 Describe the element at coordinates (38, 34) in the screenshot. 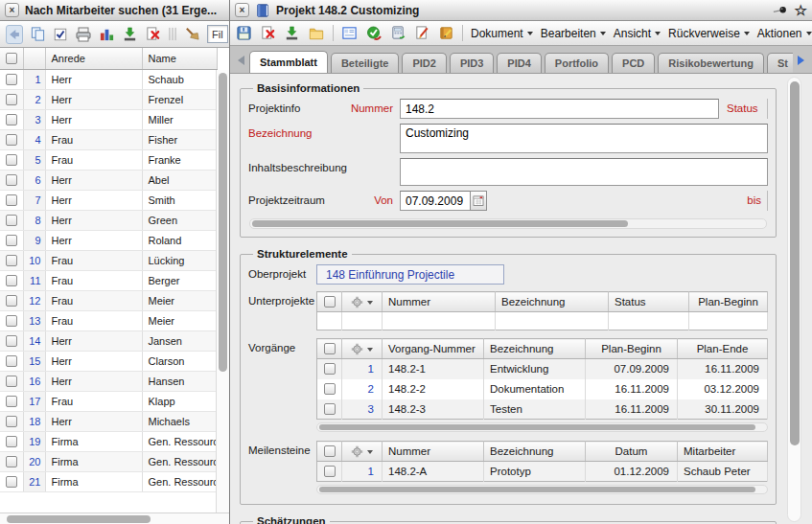

I see `copy-icon` at that location.